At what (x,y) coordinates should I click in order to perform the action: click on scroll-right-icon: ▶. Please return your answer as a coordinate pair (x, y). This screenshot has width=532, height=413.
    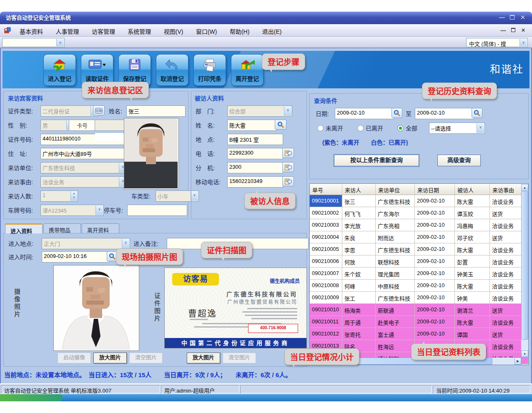
    Looking at the image, I should click on (518, 361).